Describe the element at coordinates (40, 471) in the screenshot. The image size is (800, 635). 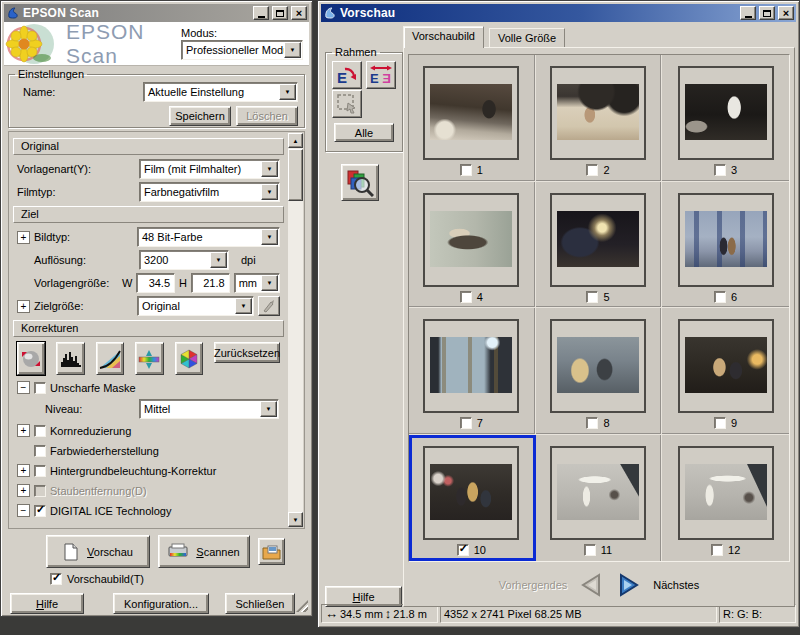
I see `hintergrund-checkbox` at that location.